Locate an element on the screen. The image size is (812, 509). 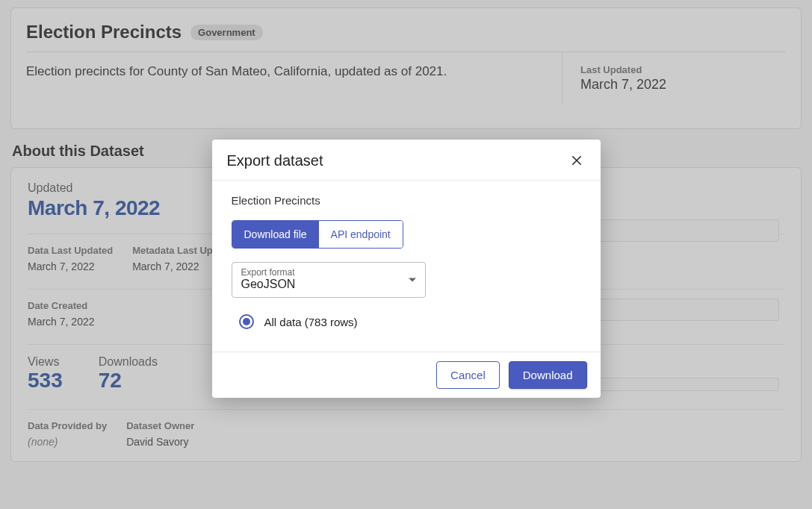
export-format-value: GeoJSON is located at coordinates (329, 284).